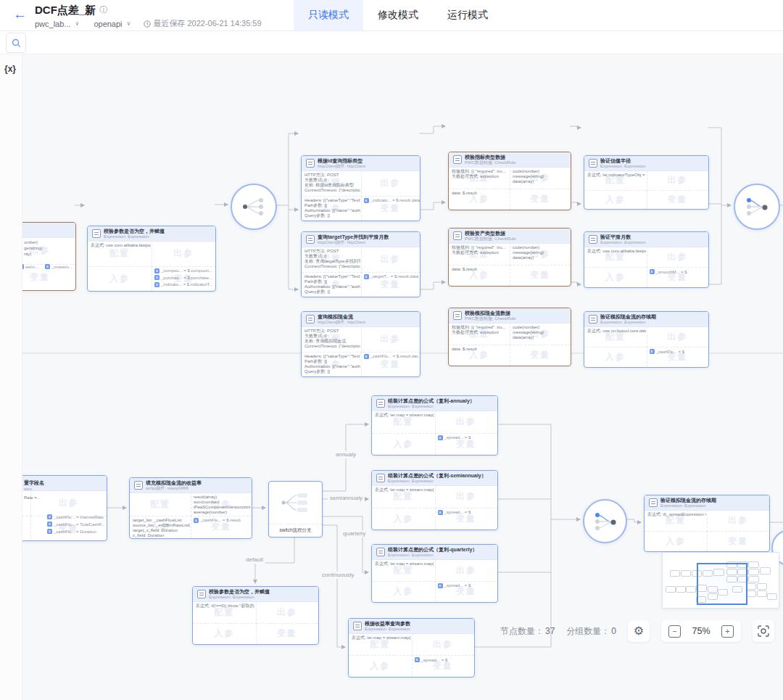  I want to click on node-config-line: Authorization: [{"name":"authTyp..., so click(332, 367).